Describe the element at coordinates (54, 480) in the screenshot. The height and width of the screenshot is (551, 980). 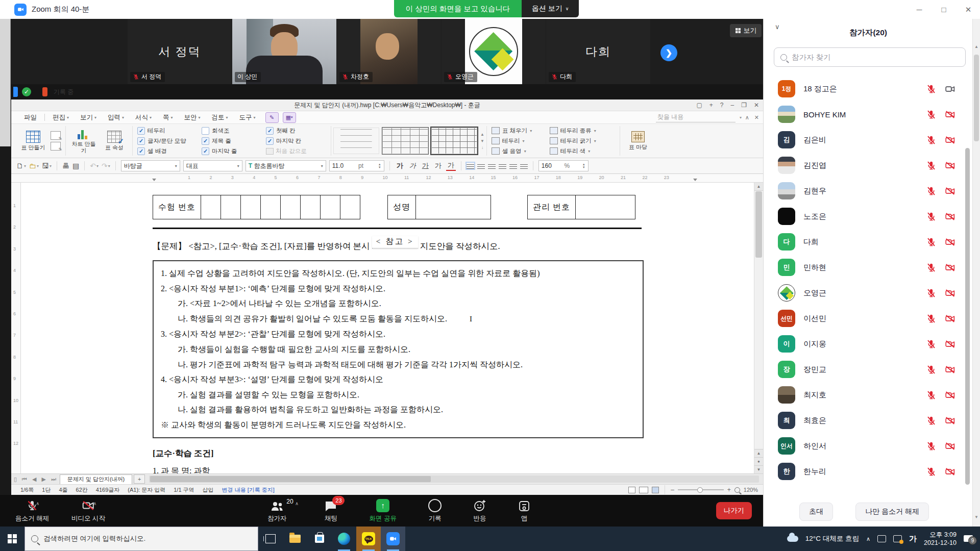
I see `last-tab-icon: ⏭` at that location.